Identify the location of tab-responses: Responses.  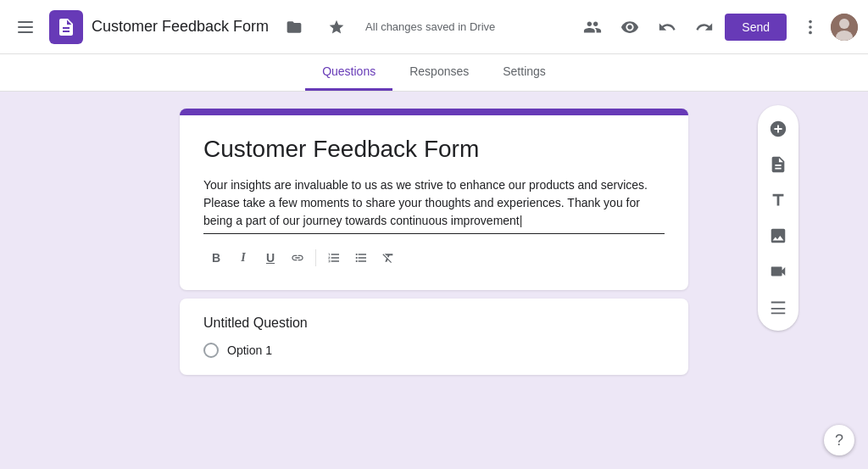
(439, 73).